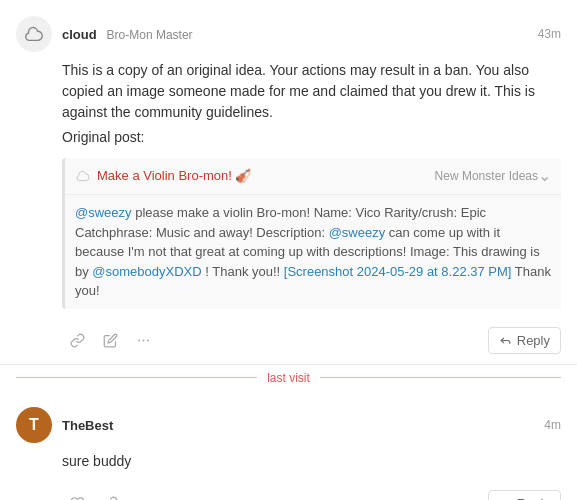 This screenshot has width=577, height=500. I want to click on quoted-expand-icon: ⌄, so click(544, 176).